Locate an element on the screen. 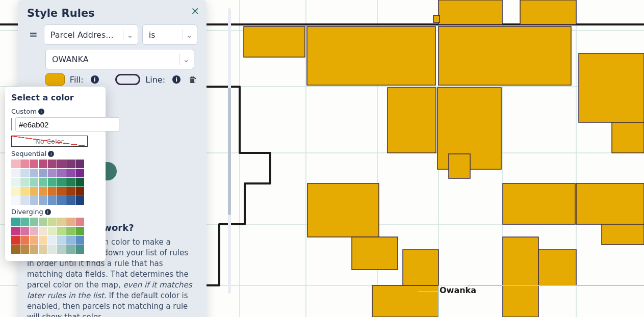 This screenshot has width=644, height=317. chevron-down-icon: ⌄ is located at coordinates (130, 35).